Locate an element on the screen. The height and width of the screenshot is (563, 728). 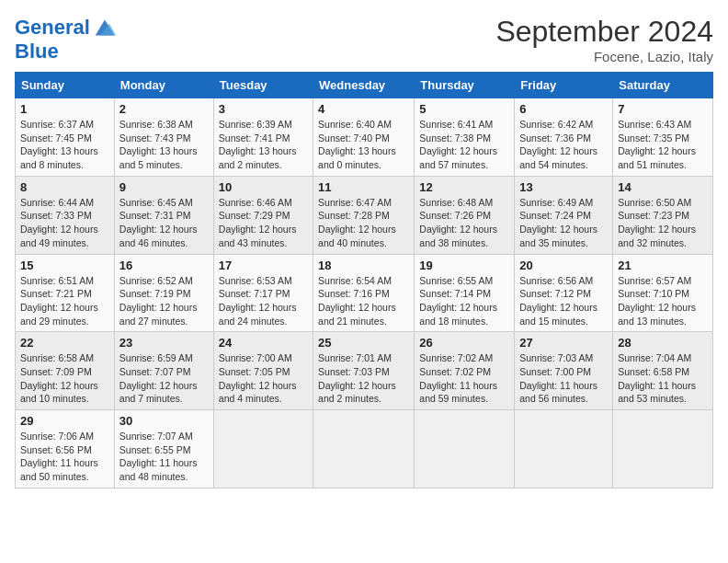
day-cell: 1Sunrise: 6:37 AMSunset: 7:45 PMDaylight… is located at coordinates (65, 138).